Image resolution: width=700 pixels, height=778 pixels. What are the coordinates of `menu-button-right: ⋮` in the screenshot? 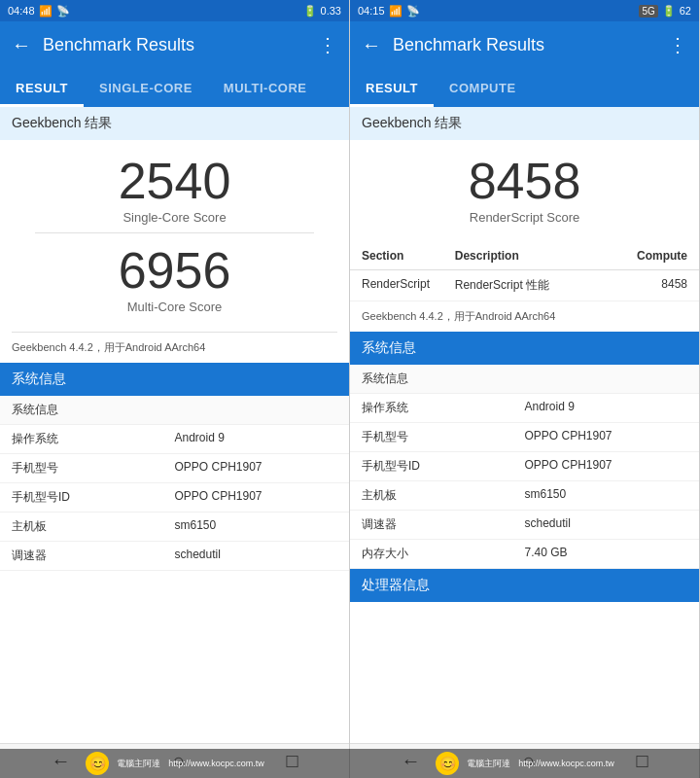 It's located at (678, 45).